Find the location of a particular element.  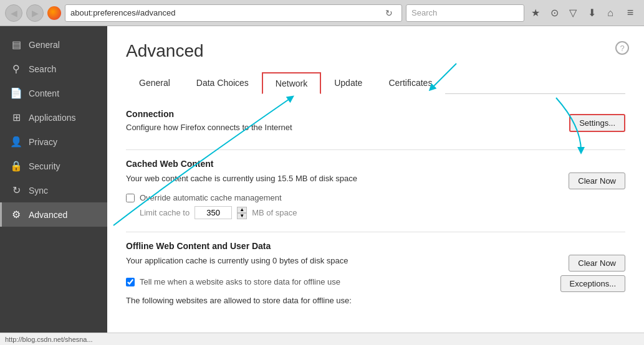

connection-content: Connection Configure how Firefox connect… is located at coordinates (209, 123).